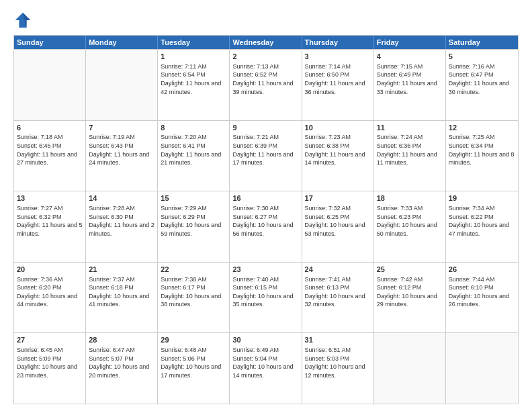 The width and height of the screenshot is (532, 411). Describe the element at coordinates (50, 371) in the screenshot. I see `cell-text-line: Daylight: 10 hours and 23 minutes.` at that location.